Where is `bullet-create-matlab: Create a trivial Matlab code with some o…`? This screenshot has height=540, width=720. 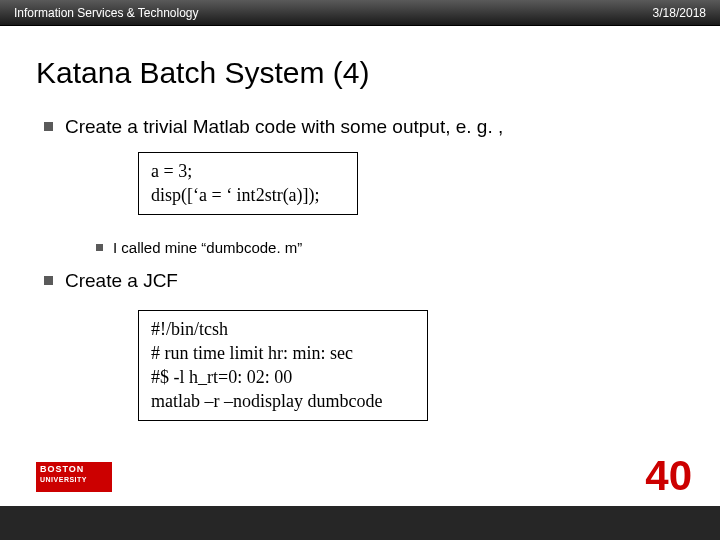
bullet-create-matlab: Create a trivial Matlab code with some o… is located at coordinates (360, 127).